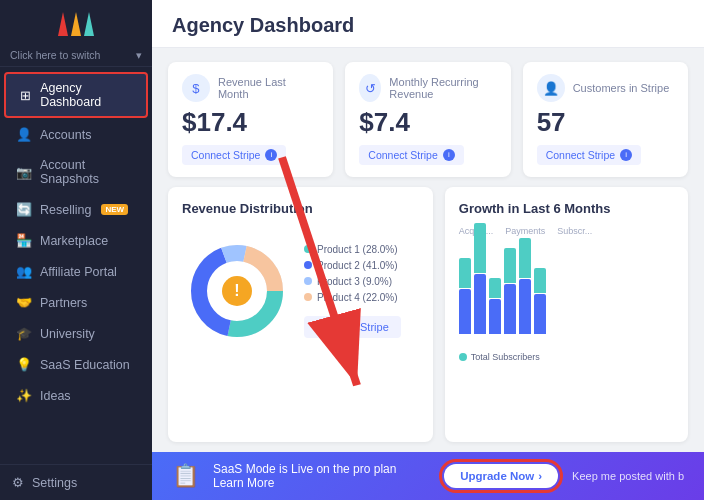 The height and width of the screenshot is (500, 704). I want to click on legend-label-2: Product 3 (9.0%), so click(354, 282).